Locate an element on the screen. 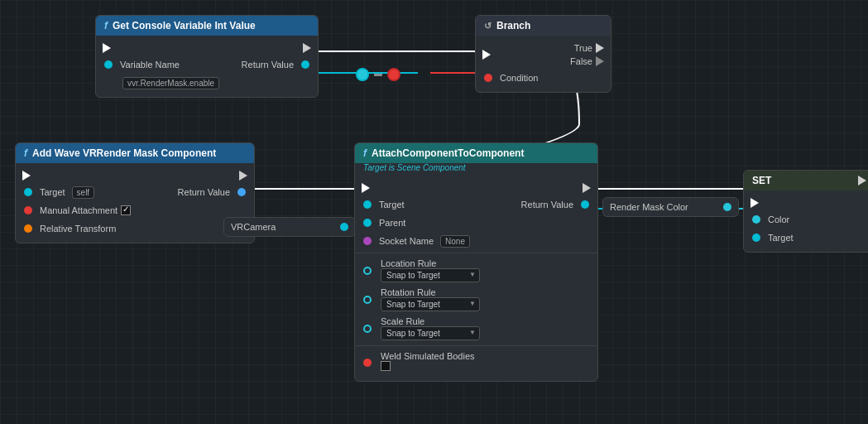 The image size is (868, 424). set-header: SET is located at coordinates (806, 181).